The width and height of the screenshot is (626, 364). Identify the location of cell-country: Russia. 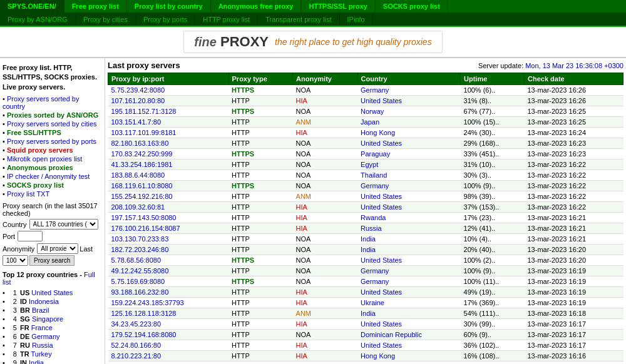
(409, 229).